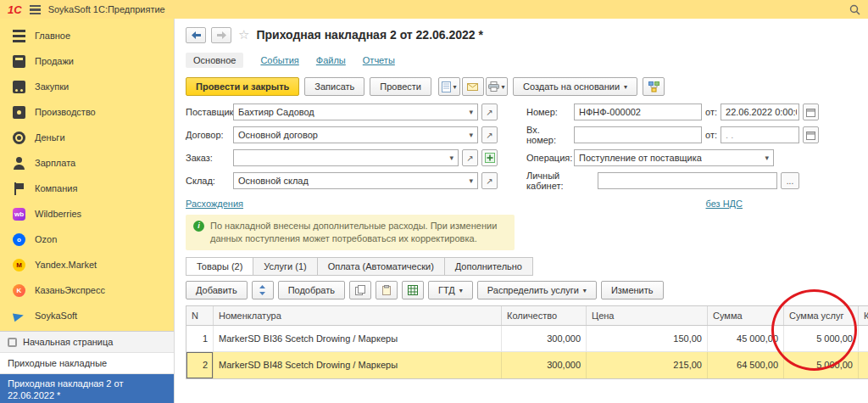 Image resolution: width=868 pixels, height=403 pixels. Describe the element at coordinates (527, 60) in the screenshot. I see `document-nav-tabs: Основное События Файлы Отчеты` at that location.